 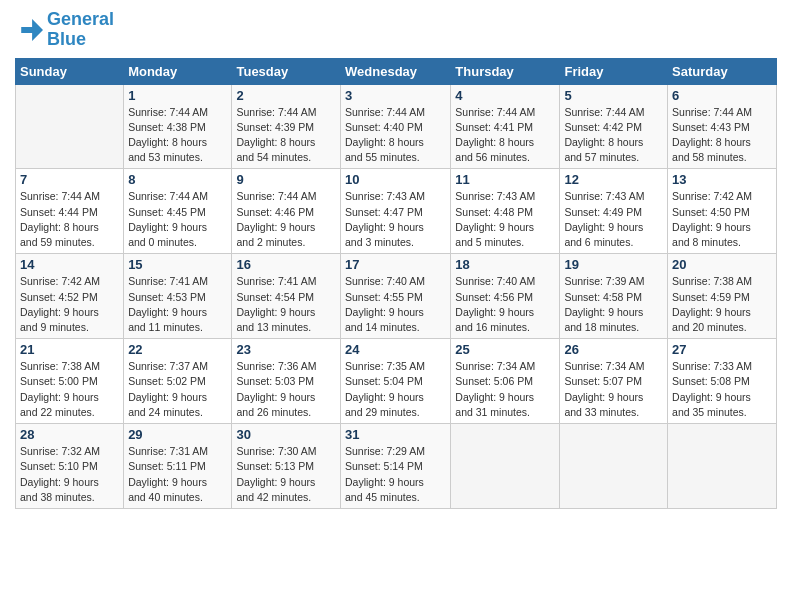 I want to click on calendar-cell: 15Sunrise: 7:41 AM Sunset: 4:53 PM Dayli…, so click(x=178, y=296).